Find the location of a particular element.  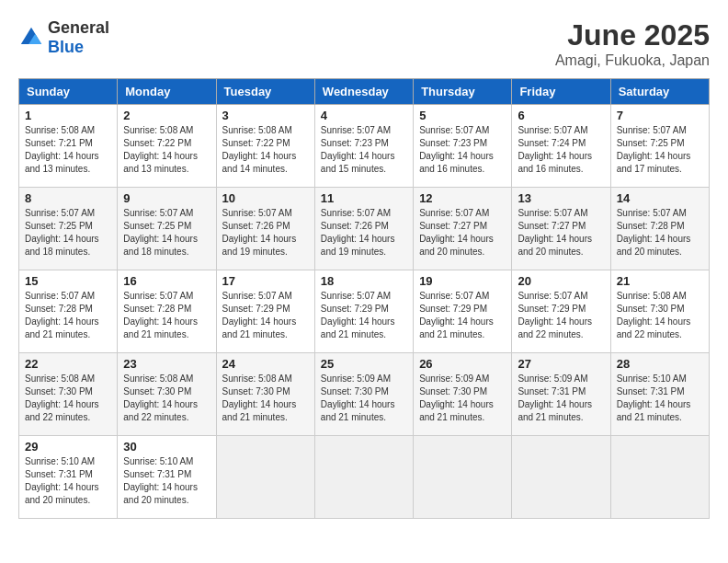

day-number: 30 is located at coordinates (166, 447).